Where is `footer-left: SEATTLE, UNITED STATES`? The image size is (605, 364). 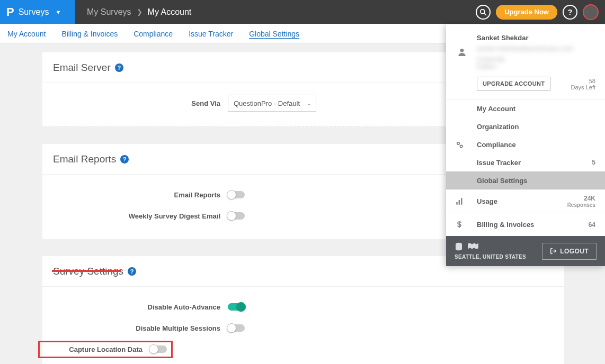
footer-left: SEATTLE, UNITED STATES is located at coordinates (491, 251).